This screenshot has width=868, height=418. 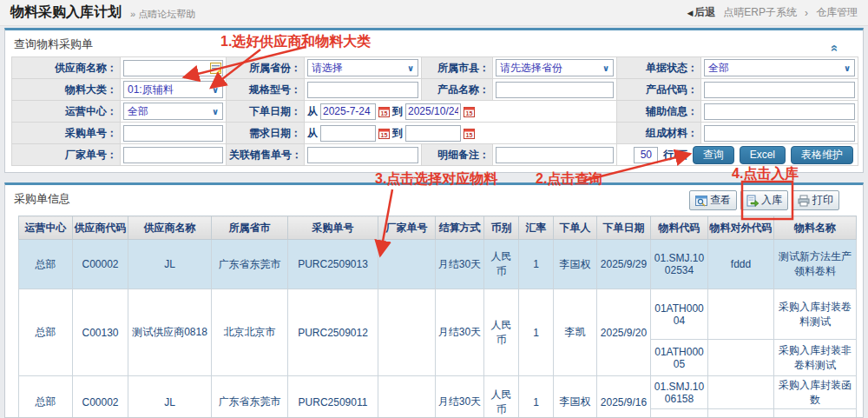 I want to click on breadcrumb-module: 仓库管理, so click(x=837, y=12).